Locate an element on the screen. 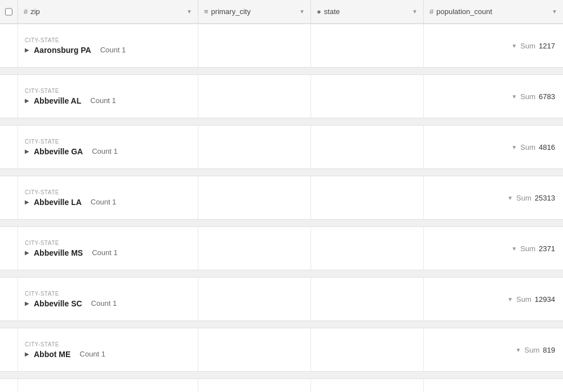 The image size is (563, 392). header-primary-city: ≡ primary_city ▼ is located at coordinates (255, 11).